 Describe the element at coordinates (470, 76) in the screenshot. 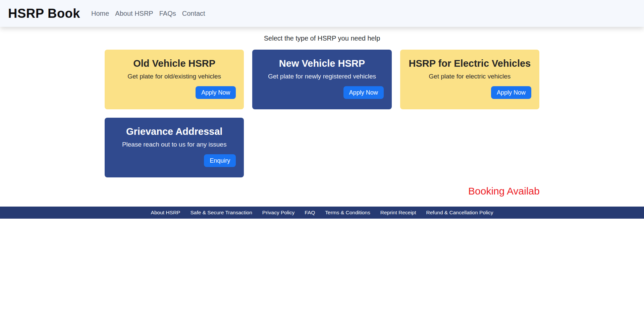

I see `card-subtitle: Get plate for electric vehicles` at that location.